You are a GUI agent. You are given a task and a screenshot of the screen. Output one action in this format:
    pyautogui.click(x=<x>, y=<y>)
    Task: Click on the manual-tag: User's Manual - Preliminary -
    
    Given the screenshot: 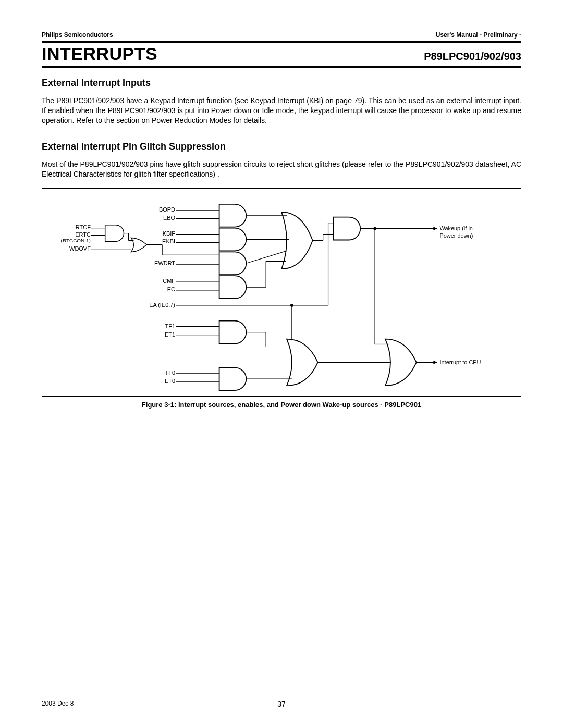 What is the action you would take?
    pyautogui.click(x=479, y=35)
    